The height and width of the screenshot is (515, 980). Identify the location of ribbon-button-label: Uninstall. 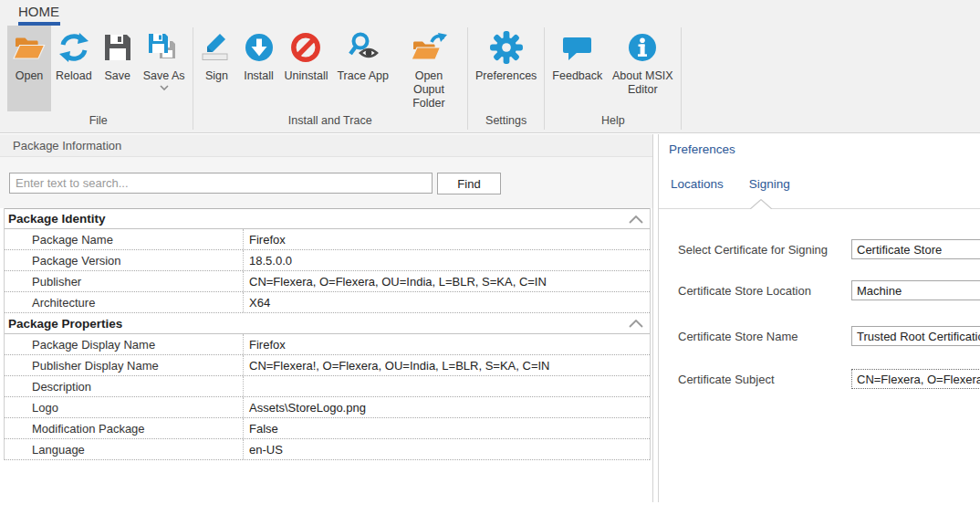
(307, 77).